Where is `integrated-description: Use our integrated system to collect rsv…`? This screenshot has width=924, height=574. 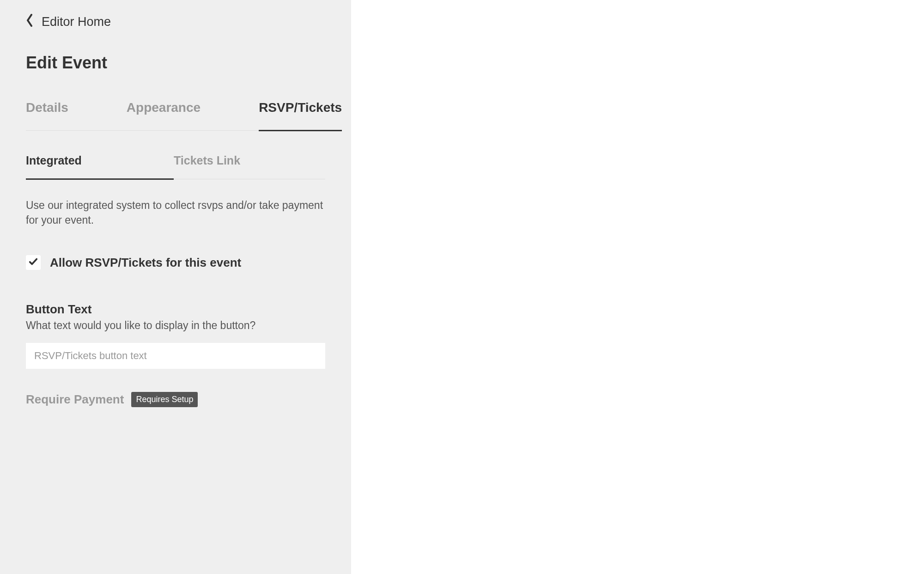 integrated-description: Use our integrated system to collect rsv… is located at coordinates (176, 213).